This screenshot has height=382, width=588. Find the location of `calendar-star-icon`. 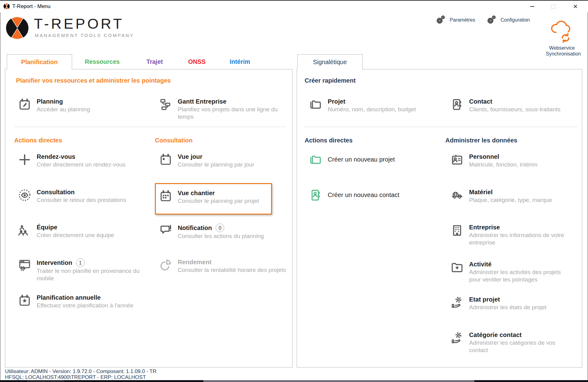

calendar-star-icon is located at coordinates (25, 301).